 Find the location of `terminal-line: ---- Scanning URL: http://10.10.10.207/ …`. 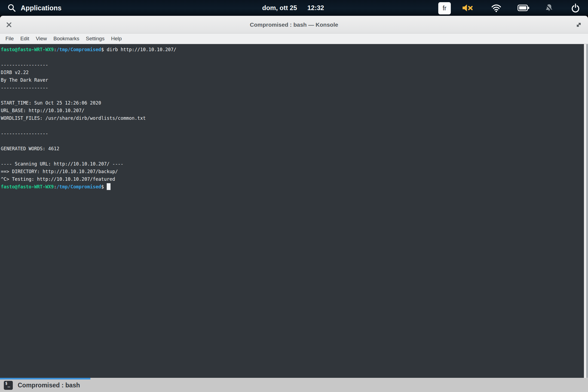

terminal-line: ---- Scanning URL: http://10.10.10.207/ … is located at coordinates (295, 164).